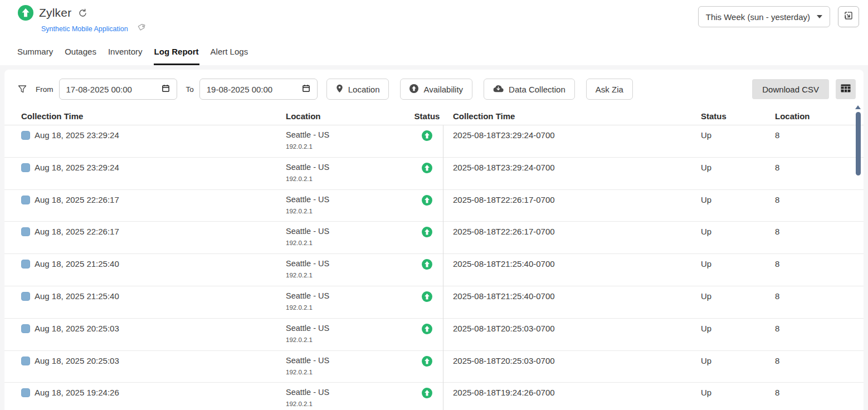 The width and height of the screenshot is (868, 410). Describe the element at coordinates (154, 116) in the screenshot. I see `header-collection-time-left: Collection Time` at that location.